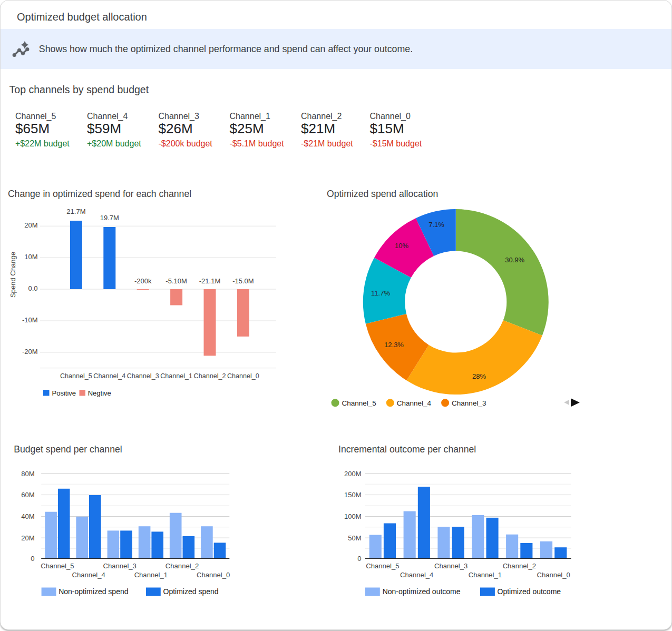 The width and height of the screenshot is (672, 631). Describe the element at coordinates (422, 591) in the screenshot. I see `svg-text: Non-optimized outcome` at that location.